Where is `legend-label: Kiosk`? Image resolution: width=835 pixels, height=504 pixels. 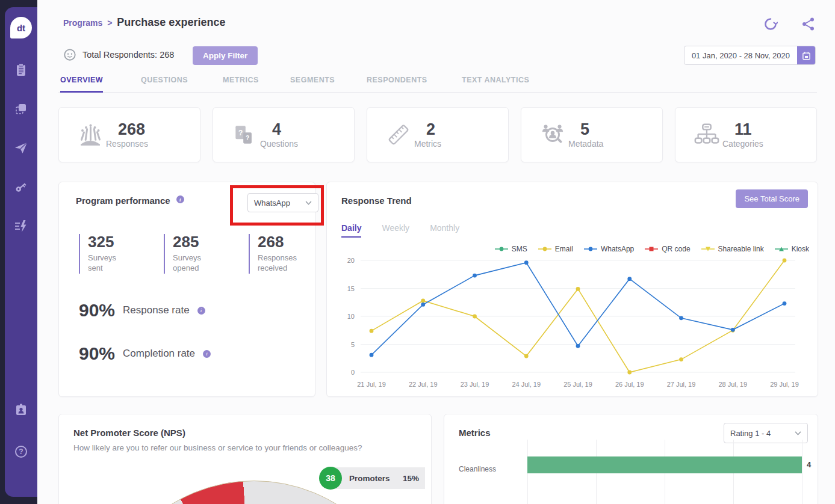 legend-label: Kiosk is located at coordinates (801, 249).